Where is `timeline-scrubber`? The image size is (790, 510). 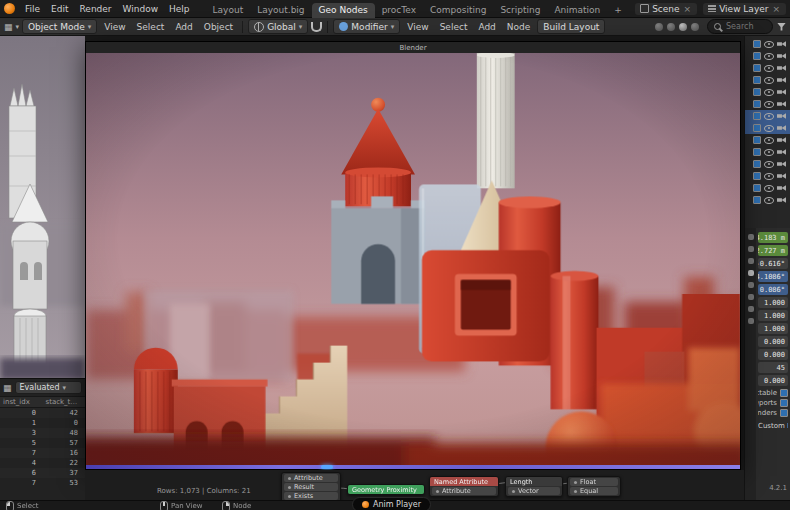
timeline-scrubber is located at coordinates (413, 467).